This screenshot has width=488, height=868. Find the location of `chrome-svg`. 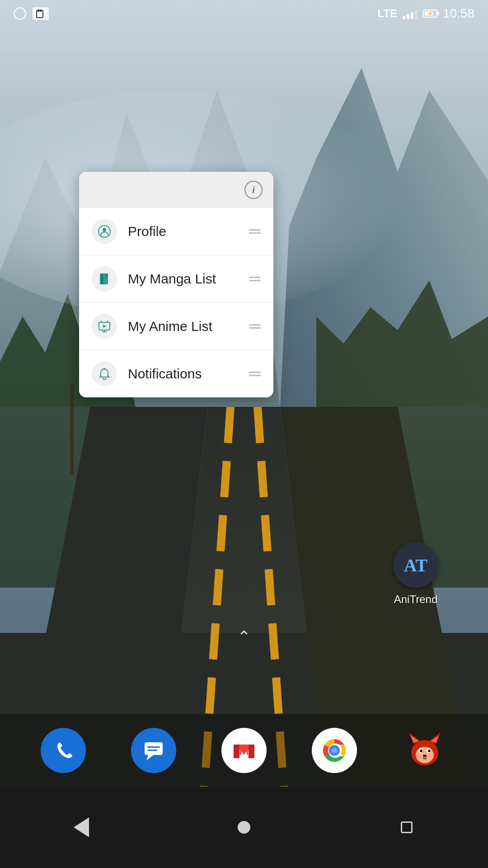

chrome-svg is located at coordinates (334, 750).